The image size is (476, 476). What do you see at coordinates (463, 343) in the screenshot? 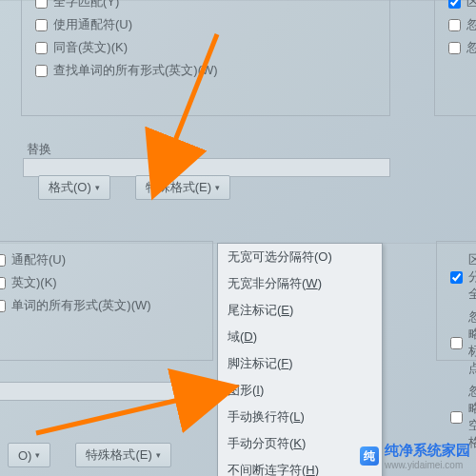
I see `cb-ignore-punct: 忽略标点` at bounding box center [463, 343].